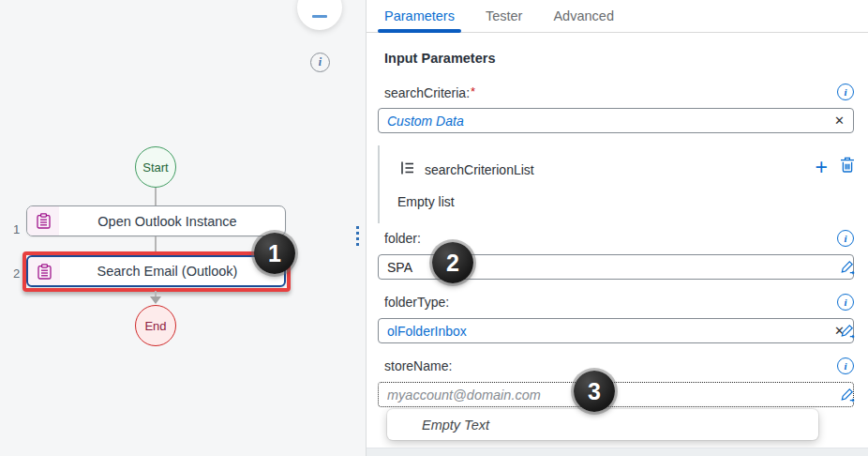 The width and height of the screenshot is (868, 456). Describe the element at coordinates (156, 221) in the screenshot. I see `flow-node-open-outlook-instance: Open Outlook Instance` at that location.